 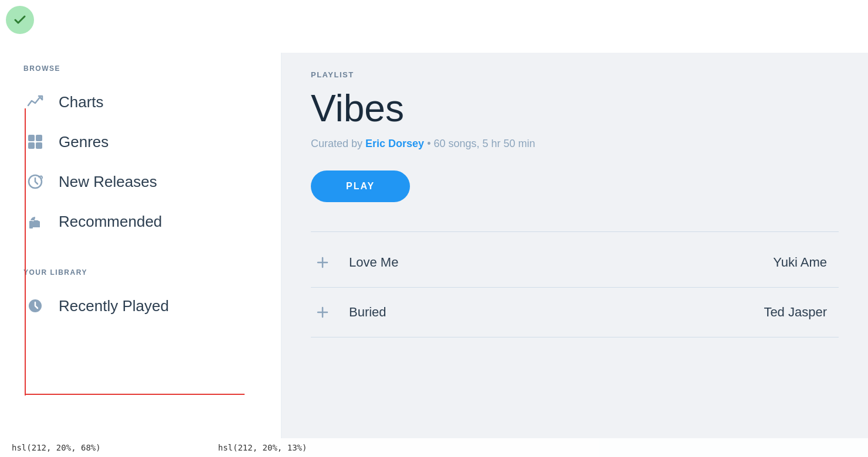 I want to click on debug-color-1: hsl(212, 20%, 68%), so click(x=56, y=448).